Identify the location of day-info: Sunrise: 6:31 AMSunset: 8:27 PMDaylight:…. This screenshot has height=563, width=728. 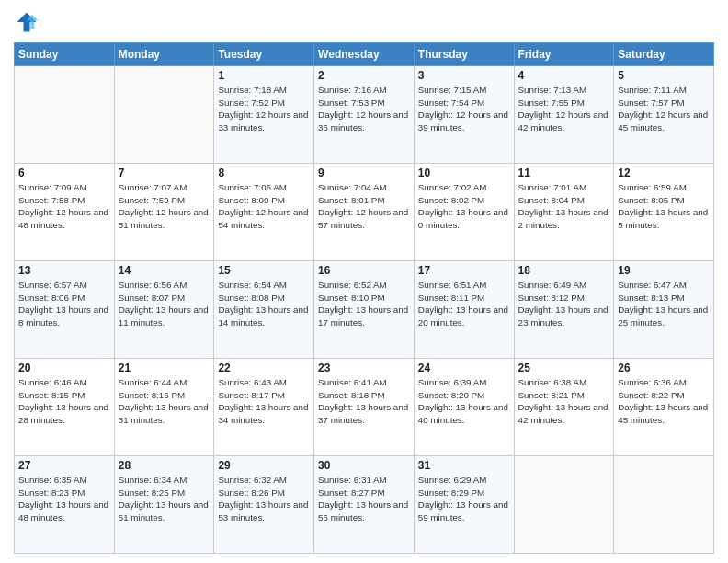
(364, 499).